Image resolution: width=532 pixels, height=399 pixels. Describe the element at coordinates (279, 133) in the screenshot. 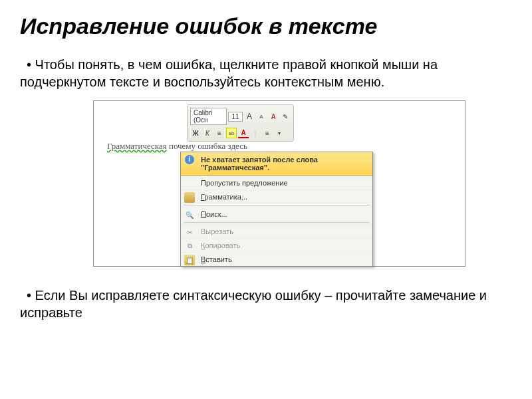

I see `dropdown-icon: ▼` at that location.